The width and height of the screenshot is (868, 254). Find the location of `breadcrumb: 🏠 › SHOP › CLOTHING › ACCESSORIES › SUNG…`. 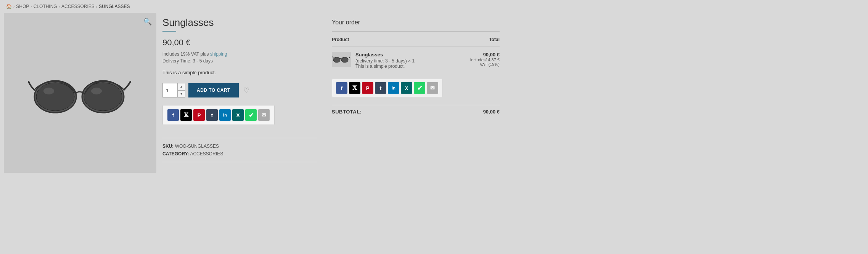

breadcrumb: 🏠 › SHOP › CLOTHING › ACCESSORIES › SUNG… is located at coordinates (434, 6).